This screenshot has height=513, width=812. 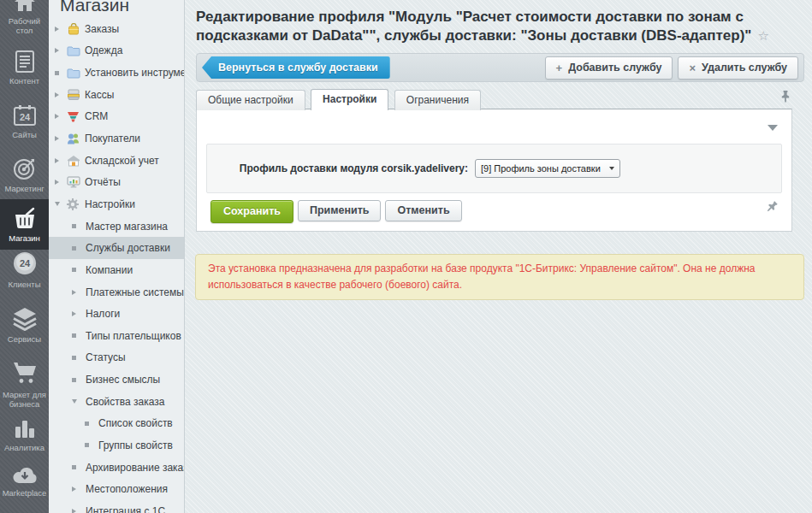 What do you see at coordinates (116, 380) in the screenshot?
I see `sidebar-item-business-meanings: Бизнес смыслы` at bounding box center [116, 380].